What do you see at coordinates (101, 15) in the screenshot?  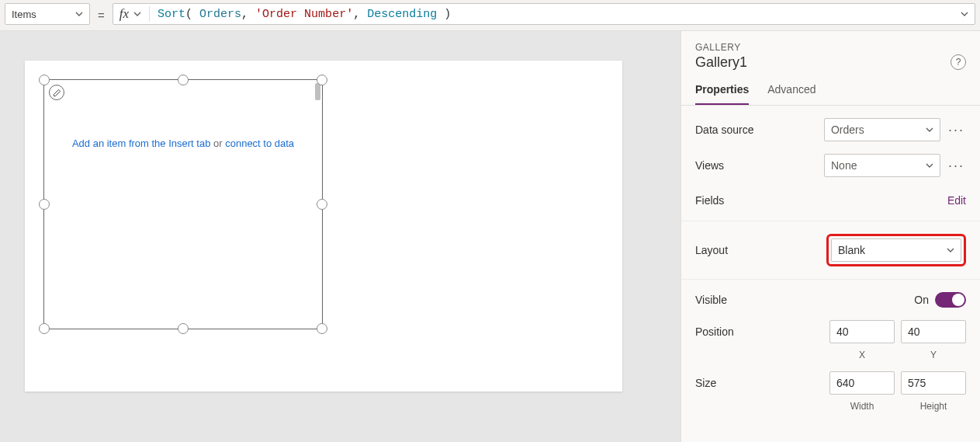 I see `equals-sign: =` at bounding box center [101, 15].